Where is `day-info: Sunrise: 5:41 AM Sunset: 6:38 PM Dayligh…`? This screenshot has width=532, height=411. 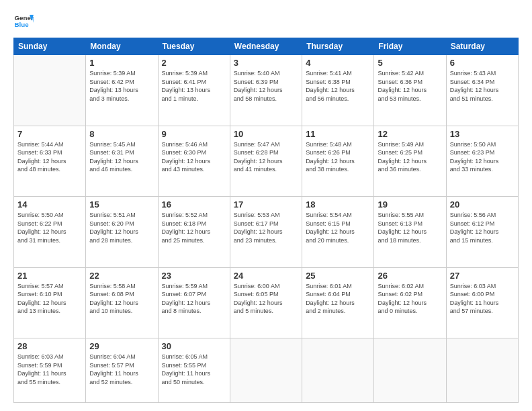 day-info: Sunrise: 5:41 AM Sunset: 6:38 PM Dayligh… is located at coordinates (338, 86).